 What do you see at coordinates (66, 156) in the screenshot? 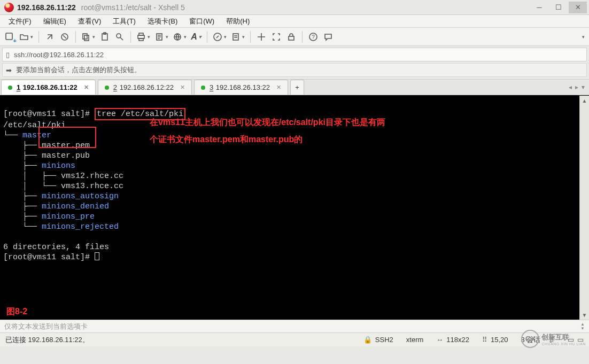
I see `tree-file: master.pub` at bounding box center [66, 156].